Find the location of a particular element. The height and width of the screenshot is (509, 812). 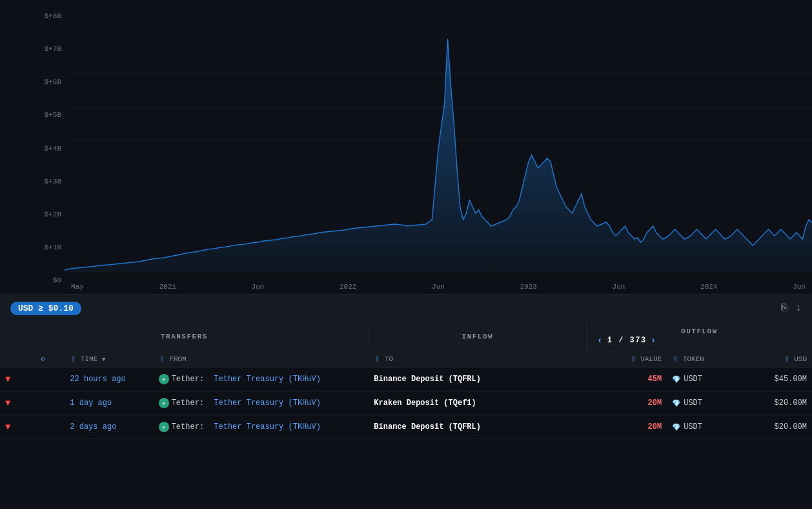

row2-icon: ▼ is located at coordinates (10, 403).